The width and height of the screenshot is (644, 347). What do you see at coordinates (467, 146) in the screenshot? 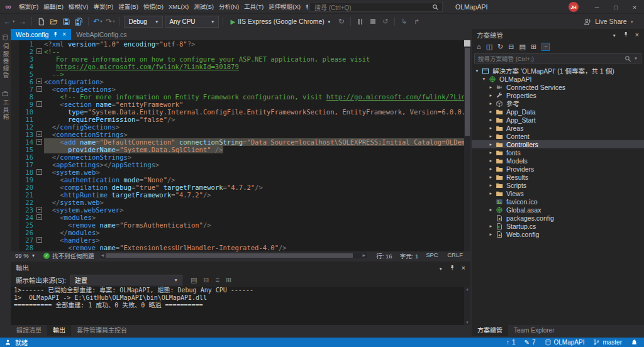
I see `editor-vertical-scrollbar` at bounding box center [467, 146].